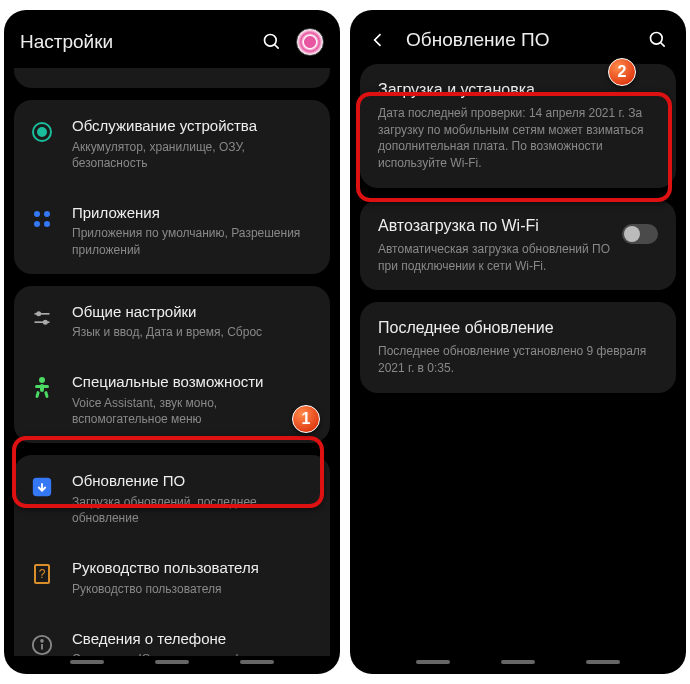 Image resolution: width=690 pixels, height=684 pixels. What do you see at coordinates (194, 126) in the screenshot?
I see `item-title: Обслуживание устройства` at bounding box center [194, 126].